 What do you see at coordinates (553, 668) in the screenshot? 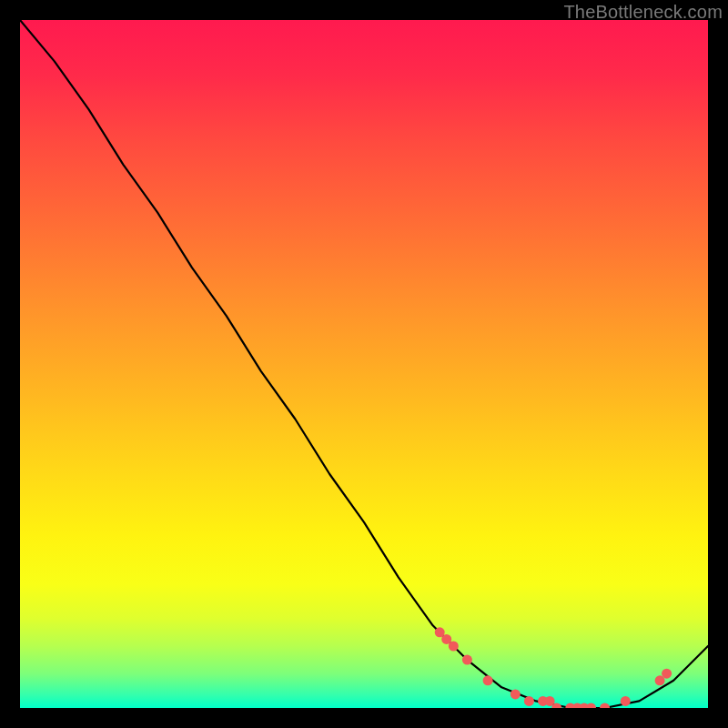
I see `marker-group` at bounding box center [553, 668].